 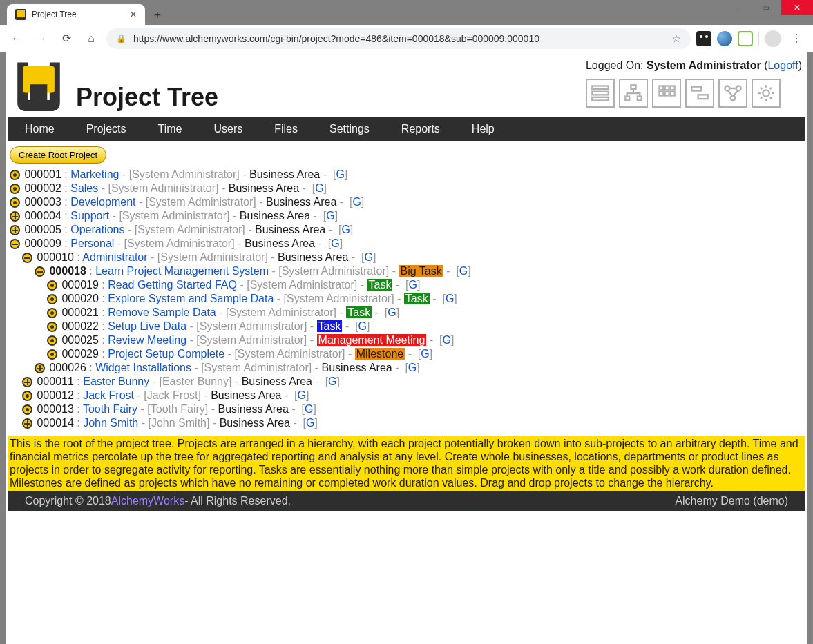 What do you see at coordinates (106, 129) in the screenshot?
I see `nav-projects: Projects` at bounding box center [106, 129].